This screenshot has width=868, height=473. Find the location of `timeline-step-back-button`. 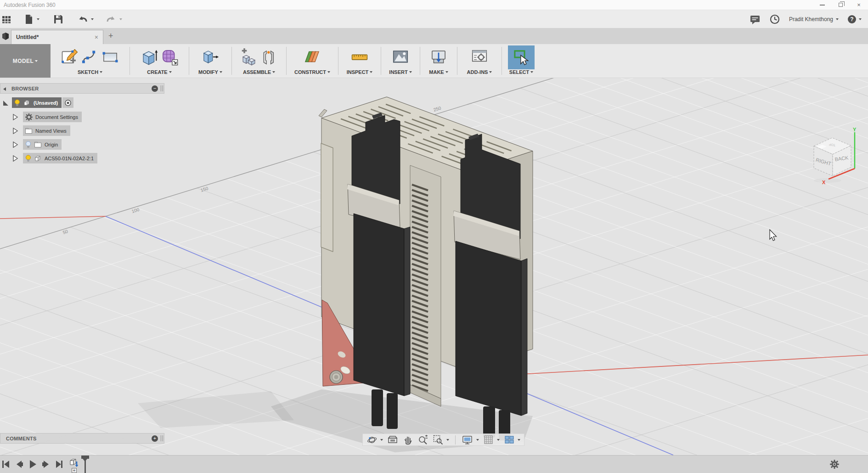

timeline-step-back-button is located at coordinates (19, 464).